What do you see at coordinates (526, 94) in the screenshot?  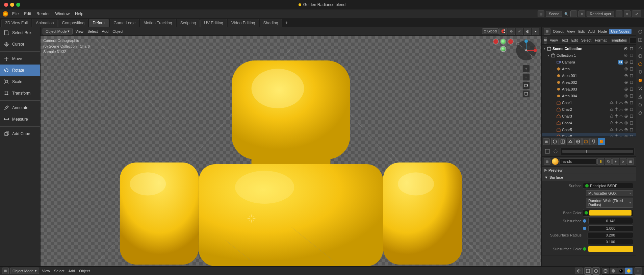 I see `perspective-button` at bounding box center [526, 94].